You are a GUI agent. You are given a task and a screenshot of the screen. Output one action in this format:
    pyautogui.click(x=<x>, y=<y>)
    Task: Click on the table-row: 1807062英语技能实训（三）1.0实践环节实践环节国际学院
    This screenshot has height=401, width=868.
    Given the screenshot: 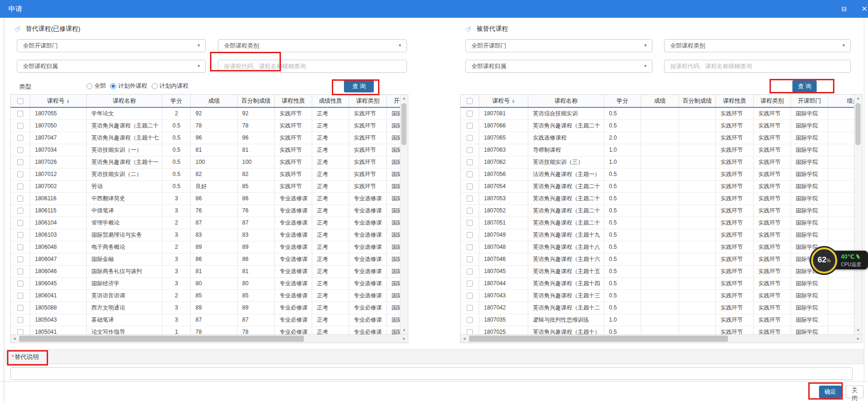 What is the action you would take?
    pyautogui.click(x=657, y=162)
    